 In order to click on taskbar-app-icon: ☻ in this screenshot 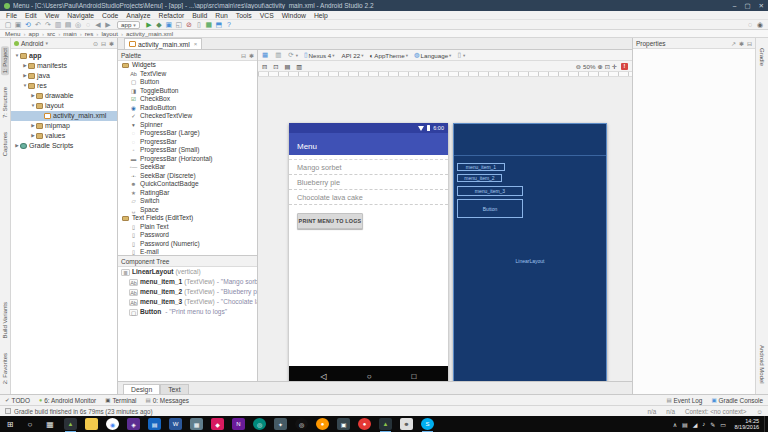, I will do `click(406, 424)`.